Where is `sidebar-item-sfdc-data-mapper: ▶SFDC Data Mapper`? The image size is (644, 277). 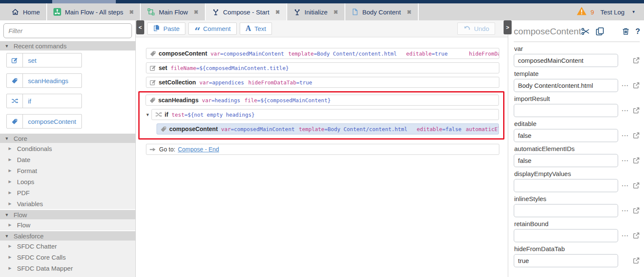 sidebar-item-sfdc-data-mapper: ▶SFDC Data Mapper is located at coordinates (68, 268).